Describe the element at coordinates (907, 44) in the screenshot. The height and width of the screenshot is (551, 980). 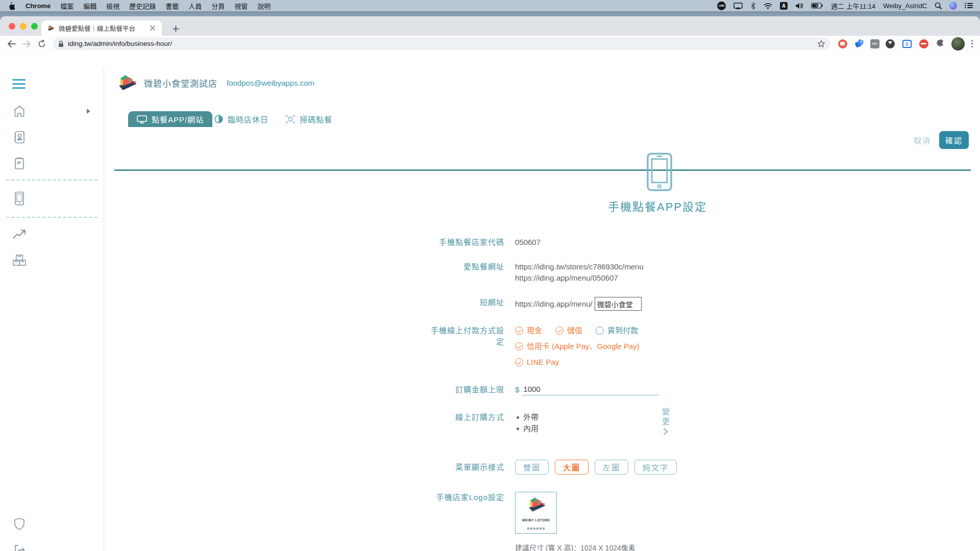
I see `tab-counter-extension-icon: 1` at that location.